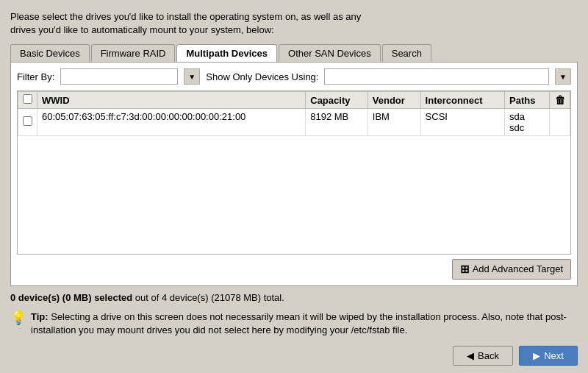 Image resolution: width=588 pixels, height=373 pixels. I want to click on row-checkbox, so click(28, 121).